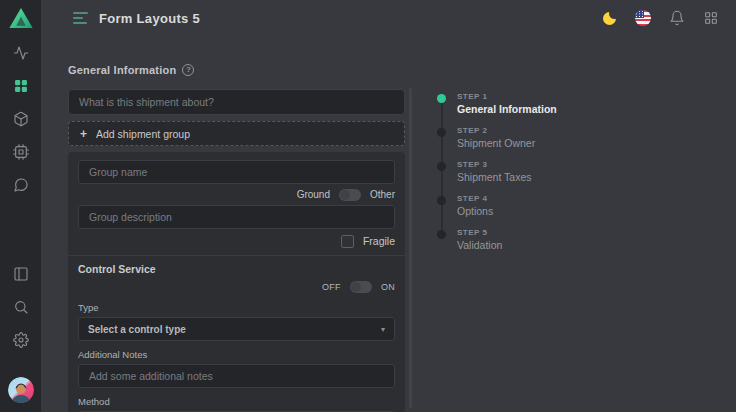 This screenshot has width=736, height=412. I want to click on fragile-checkbox, so click(348, 242).